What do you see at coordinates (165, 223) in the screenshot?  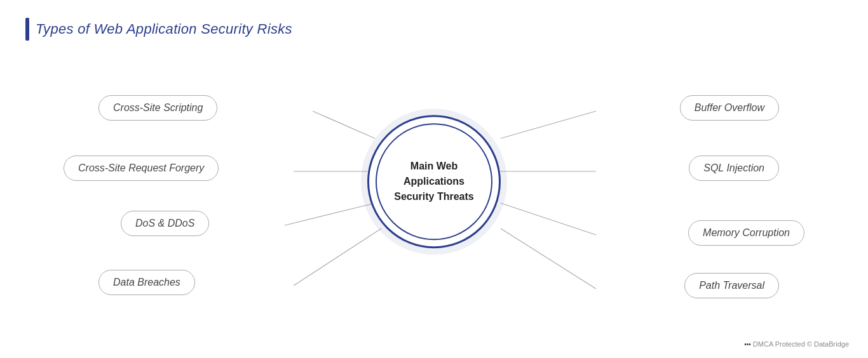 I see `pill-label-dos-ddos: DoS & DDoS` at bounding box center [165, 223].